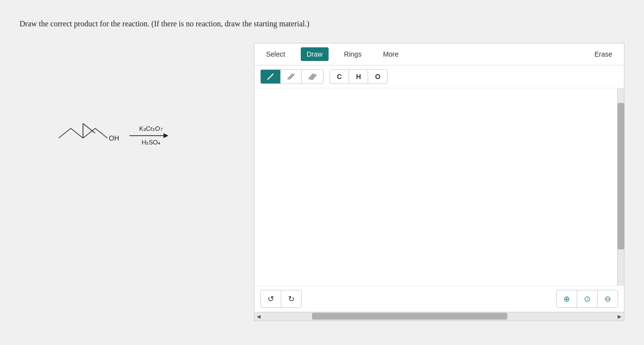 Image resolution: width=644 pixels, height=345 pixels. I want to click on scroll-right-arrow: ▶, so click(620, 317).